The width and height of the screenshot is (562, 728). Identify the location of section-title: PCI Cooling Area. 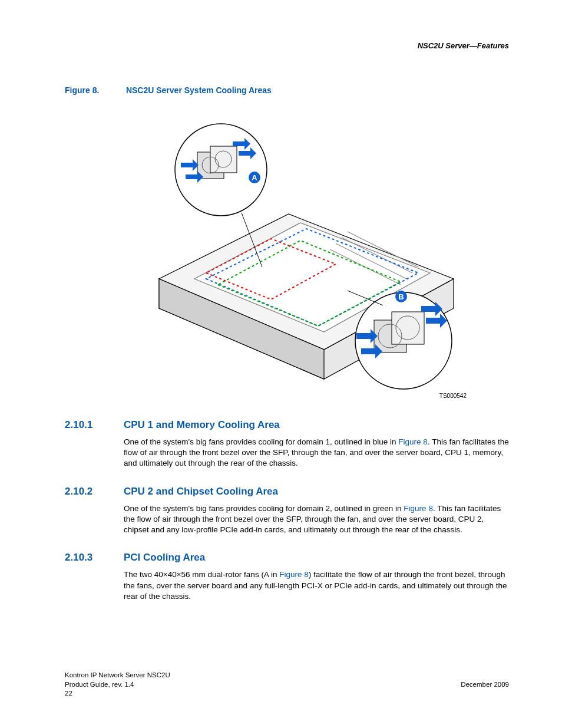
(164, 558).